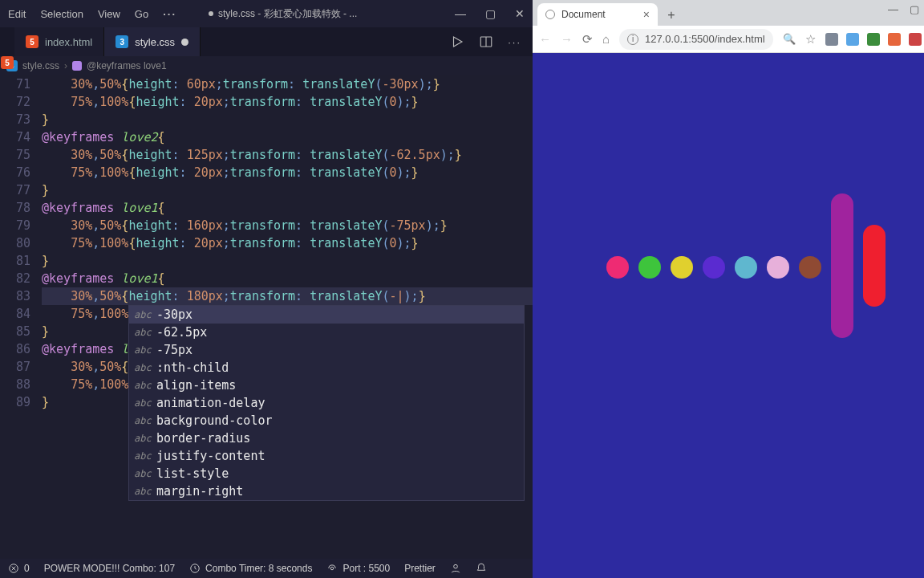 The width and height of the screenshot is (924, 578). Describe the element at coordinates (545, 39) in the screenshot. I see `back-icon: ←` at that location.